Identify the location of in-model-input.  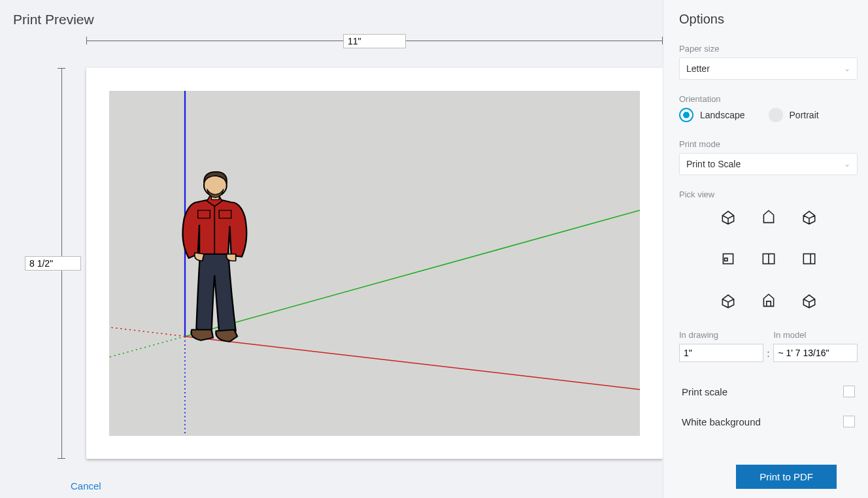
(816, 353).